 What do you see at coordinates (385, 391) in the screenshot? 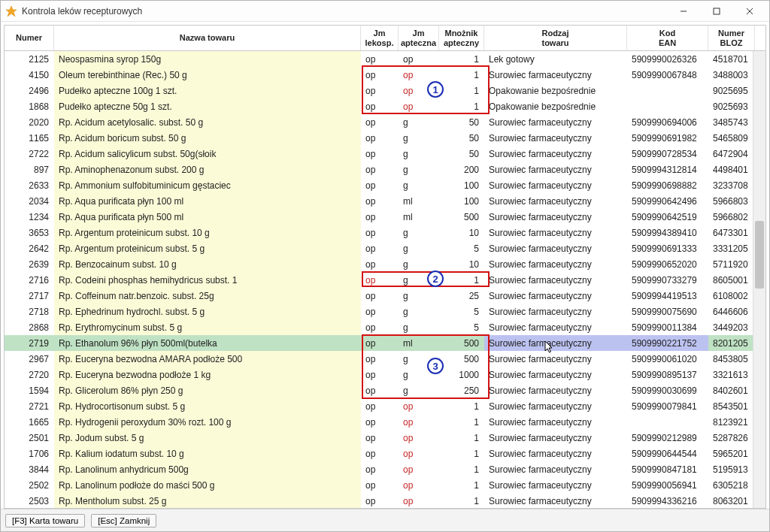
I see `table-row: 1594Rp. Glicerolum 86% płyn 250 gopg250S…` at bounding box center [385, 391].